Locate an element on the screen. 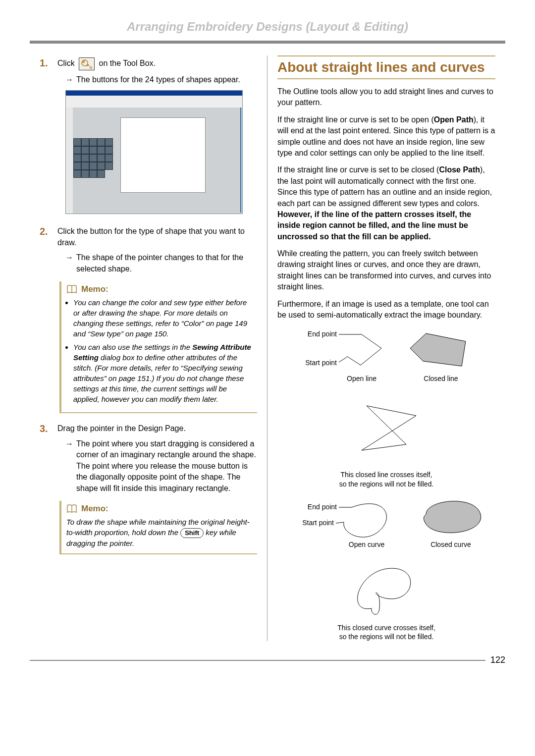  label-start-point: Start point is located at coordinates (321, 363).